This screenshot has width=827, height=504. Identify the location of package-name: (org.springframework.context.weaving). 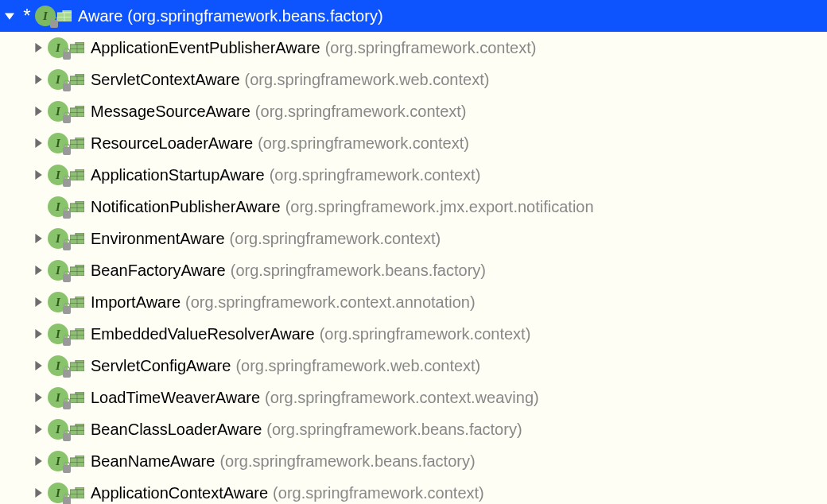
(402, 397).